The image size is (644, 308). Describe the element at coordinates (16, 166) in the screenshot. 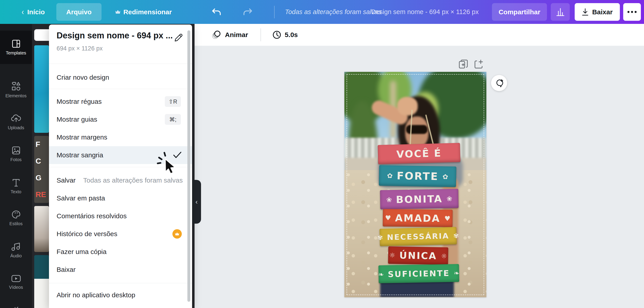

I see `sidebar: Templates Elementos Uploads F` at that location.